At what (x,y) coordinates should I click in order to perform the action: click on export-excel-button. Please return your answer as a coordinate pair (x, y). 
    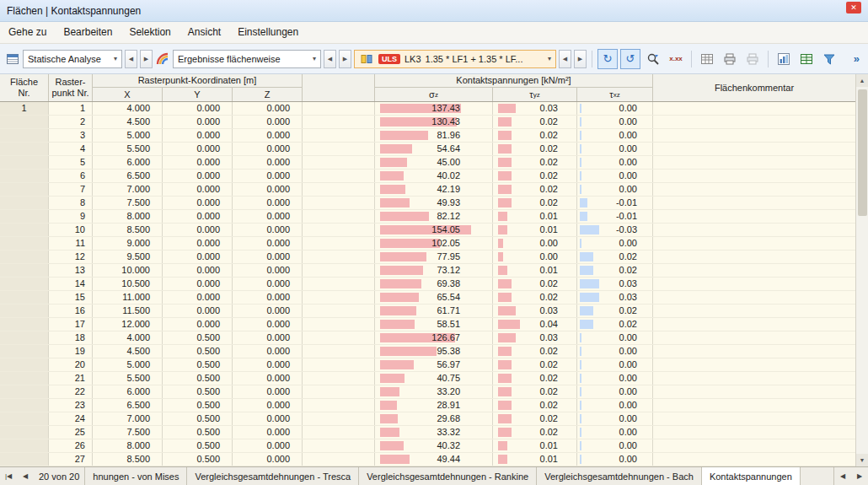
    Looking at the image, I should click on (806, 59).